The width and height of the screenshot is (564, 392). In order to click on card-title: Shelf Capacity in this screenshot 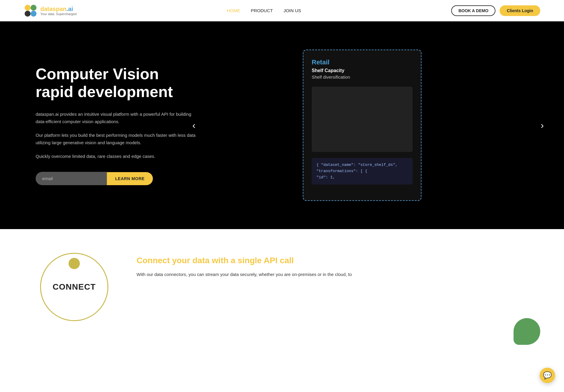, I will do `click(362, 71)`.